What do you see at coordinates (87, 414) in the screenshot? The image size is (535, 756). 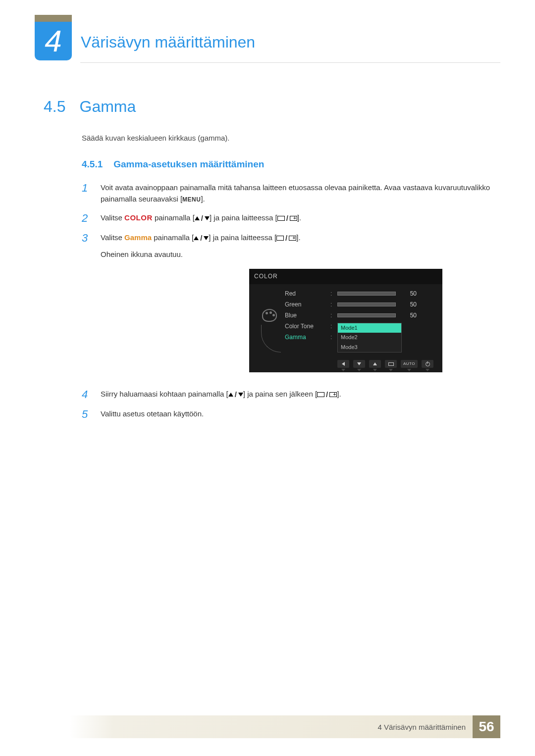 I see `step-number: 5` at bounding box center [87, 414].